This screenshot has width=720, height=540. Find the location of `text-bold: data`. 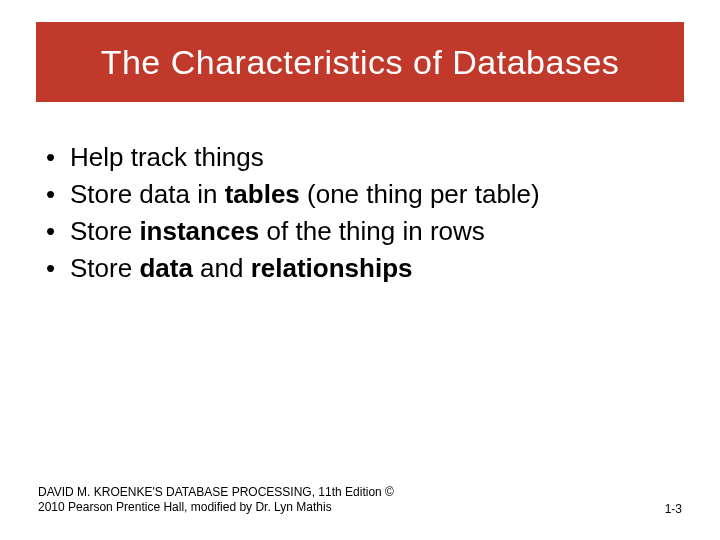

text-bold: data is located at coordinates (166, 268).